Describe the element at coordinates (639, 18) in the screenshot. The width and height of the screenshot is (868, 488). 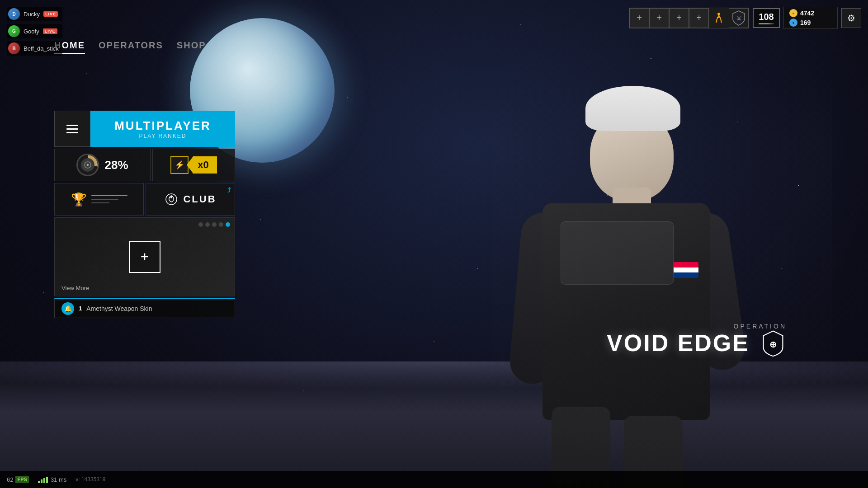
I see `hud-add-btn-1: +` at that location.